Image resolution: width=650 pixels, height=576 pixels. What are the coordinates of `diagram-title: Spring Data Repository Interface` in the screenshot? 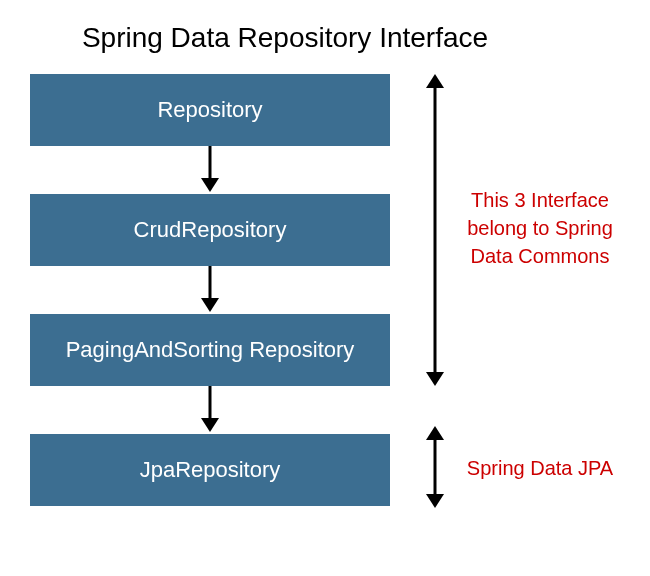 It's located at (325, 37).